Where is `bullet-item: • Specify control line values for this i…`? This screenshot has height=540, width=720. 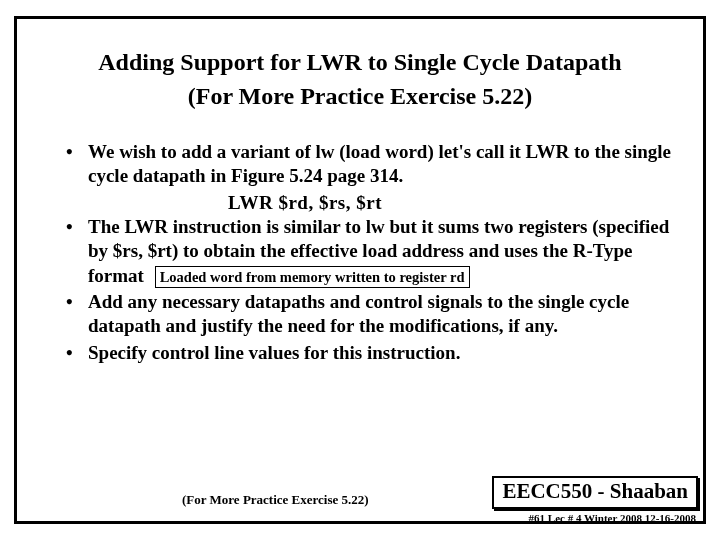
bullet-item: • Specify control line values for this i… is located at coordinates (372, 353).